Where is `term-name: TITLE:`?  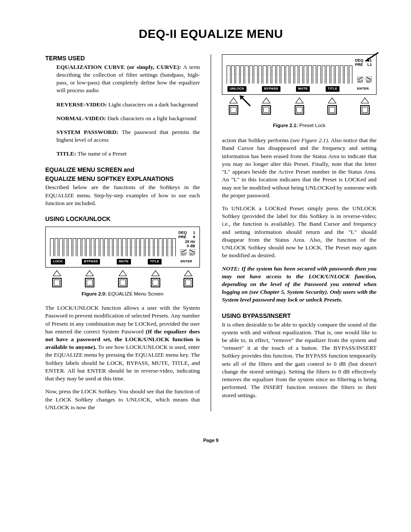 term-name: TITLE: is located at coordinates (66, 153).